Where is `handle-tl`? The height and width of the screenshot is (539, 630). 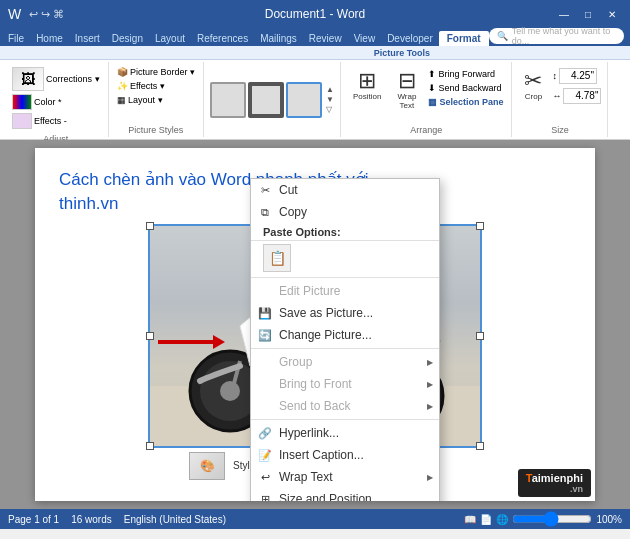 handle-tl is located at coordinates (150, 226).